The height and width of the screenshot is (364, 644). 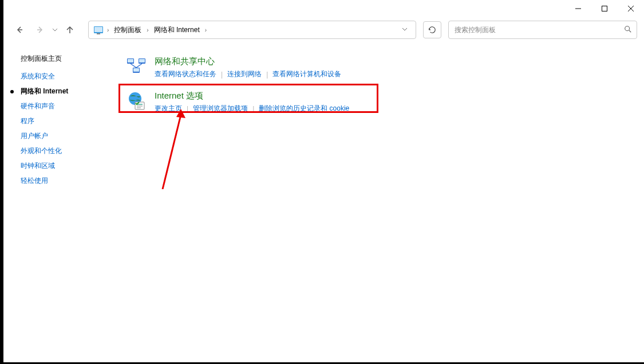 What do you see at coordinates (98, 30) in the screenshot?
I see `control-panel-icon` at bounding box center [98, 30].